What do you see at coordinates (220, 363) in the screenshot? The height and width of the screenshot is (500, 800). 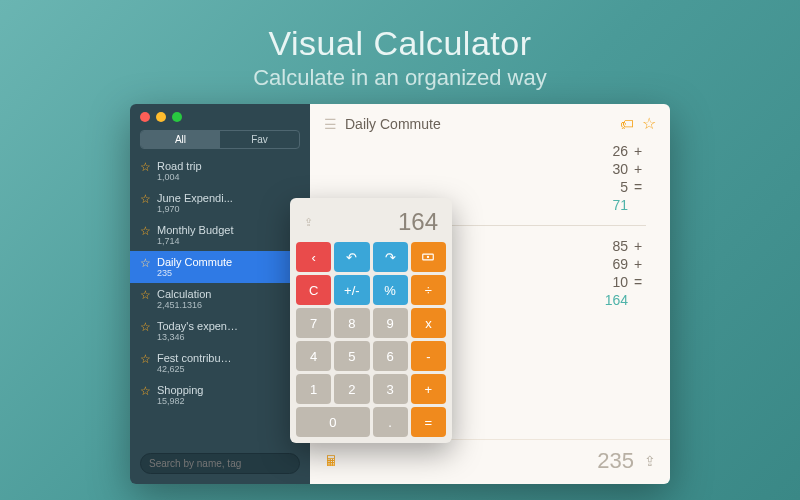 I see `list-item: ☆Fest contribu…42,625` at bounding box center [220, 363].